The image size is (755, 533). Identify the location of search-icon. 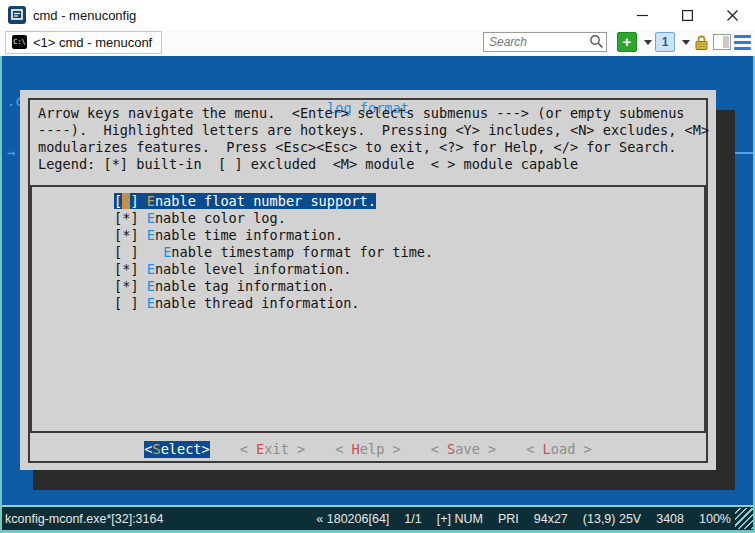
(596, 44).